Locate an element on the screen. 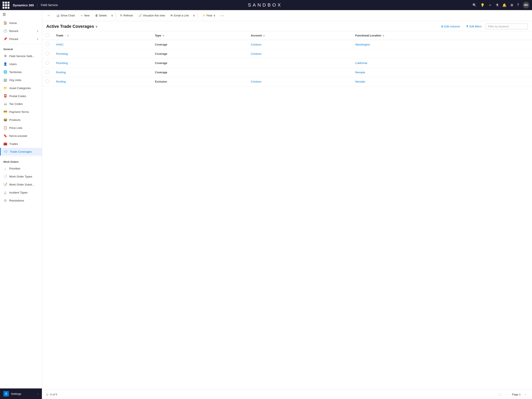 This screenshot has height=399, width=532. type-header-label: Type is located at coordinates (158, 36).